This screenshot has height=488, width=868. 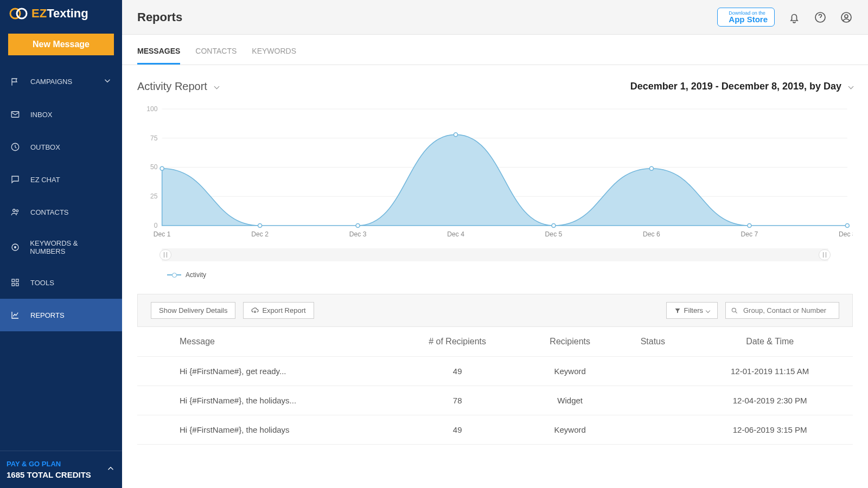 What do you see at coordinates (61, 258) in the screenshot?
I see `sidebar-nav: CAMPAIGNS INBOX OUTBOX EZ CHAT CONTACTS …` at bounding box center [61, 258].